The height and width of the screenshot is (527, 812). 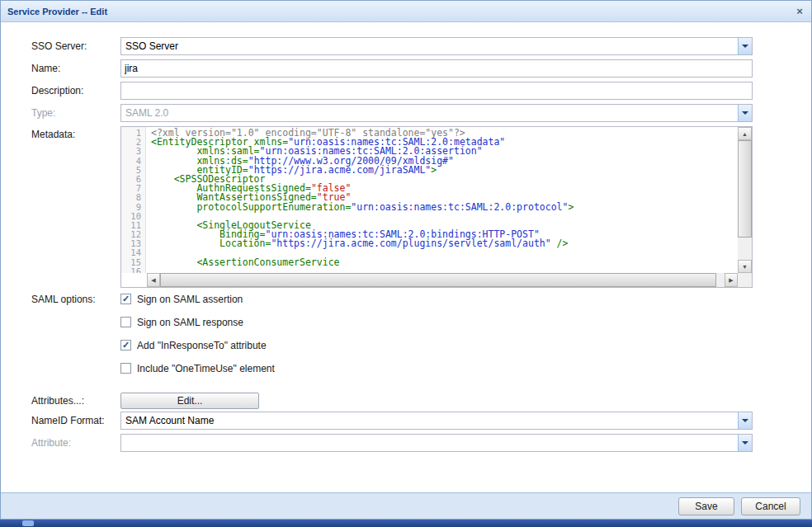 What do you see at coordinates (706, 506) in the screenshot?
I see `save-button: Save` at bounding box center [706, 506].